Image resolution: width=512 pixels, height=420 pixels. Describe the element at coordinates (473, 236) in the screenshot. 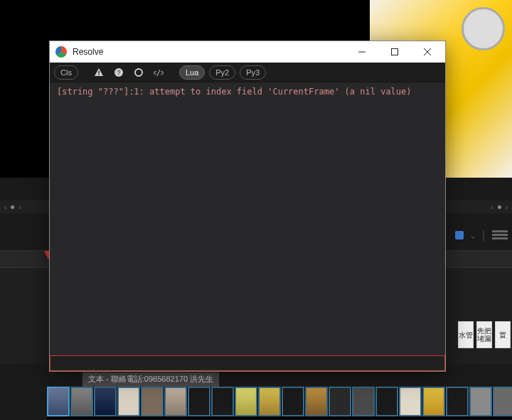

I see `chevron-down-icon: ⌵` at that location.